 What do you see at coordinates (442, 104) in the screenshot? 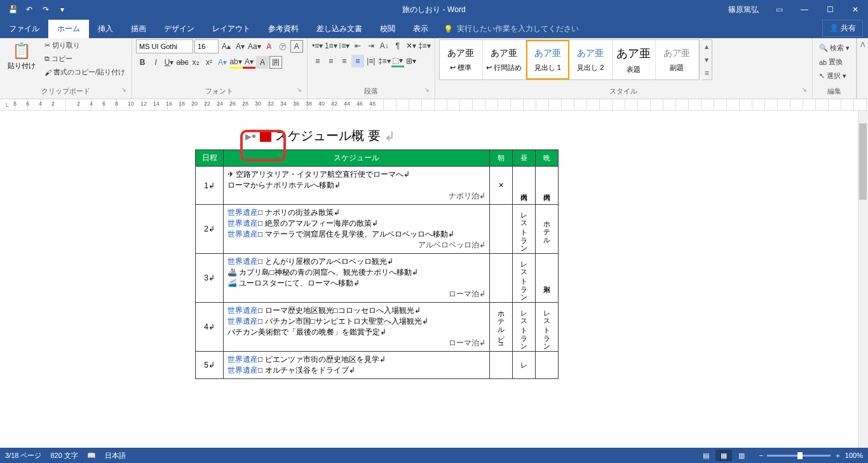
I see `horizontal-ruler: 8642246810121416182022242628303234363840…` at bounding box center [442, 104].